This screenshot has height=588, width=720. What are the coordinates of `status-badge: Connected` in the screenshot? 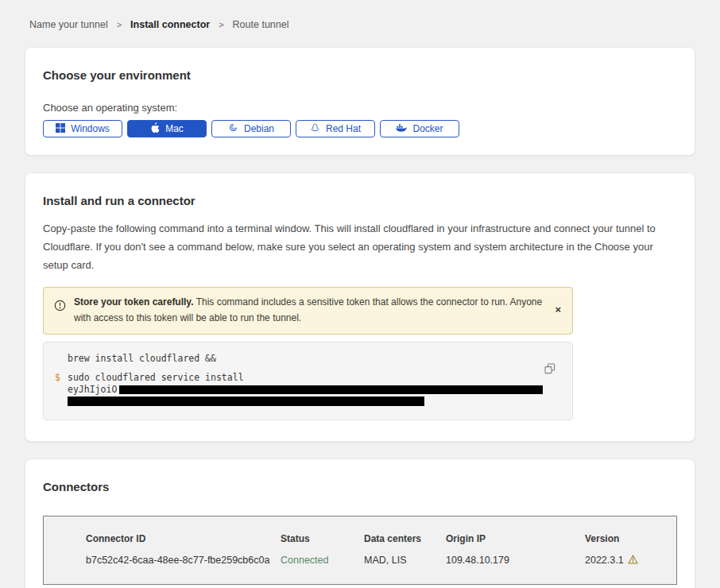 It's located at (323, 561).